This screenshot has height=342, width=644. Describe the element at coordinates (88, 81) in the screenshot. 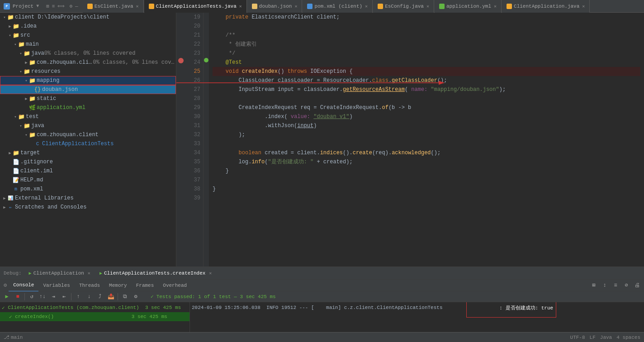

I see `tree-item-mapping: ▾ 📁 mapping` at that location.